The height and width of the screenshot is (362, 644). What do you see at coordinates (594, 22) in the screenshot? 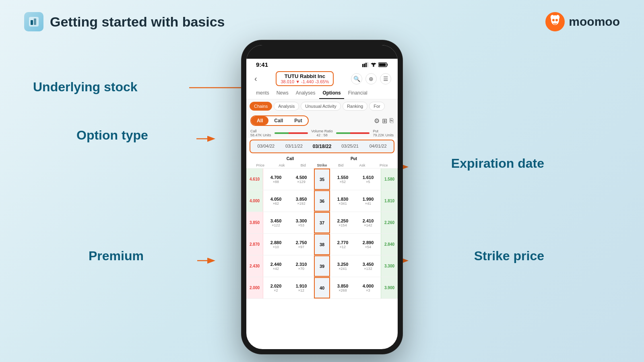
I see `moomoo-brand-text: moomoo` at bounding box center [594, 22].